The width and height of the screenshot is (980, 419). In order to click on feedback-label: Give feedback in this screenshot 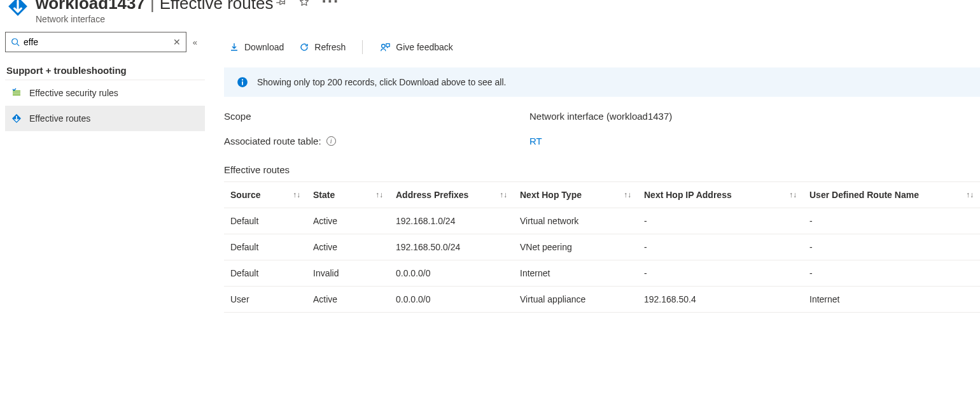, I will do `click(424, 47)`.